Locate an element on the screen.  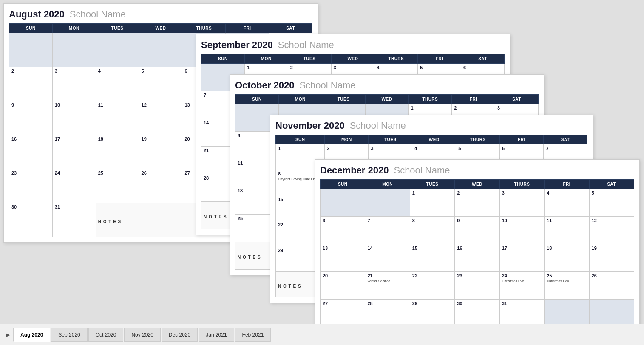
tab-feb-2021: Feb 2021 is located at coordinates (253, 335).